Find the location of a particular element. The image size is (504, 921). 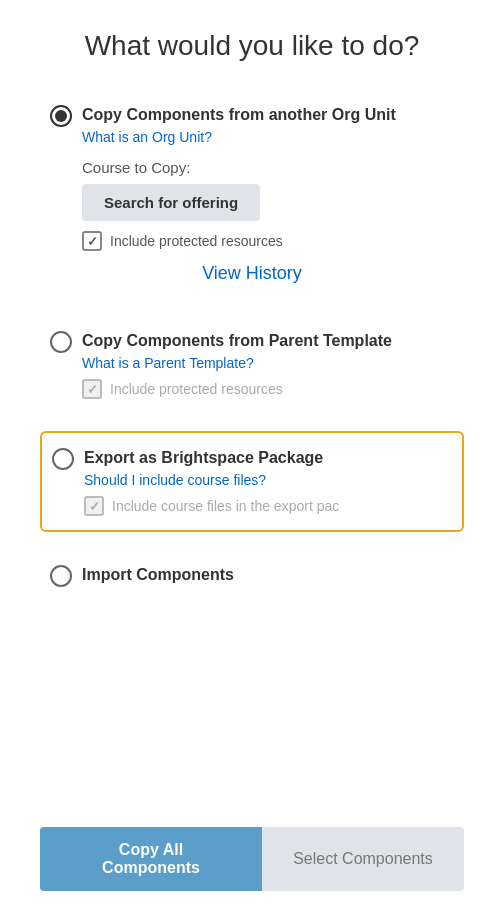

include-protected-row: Include protected resources is located at coordinates (268, 241).